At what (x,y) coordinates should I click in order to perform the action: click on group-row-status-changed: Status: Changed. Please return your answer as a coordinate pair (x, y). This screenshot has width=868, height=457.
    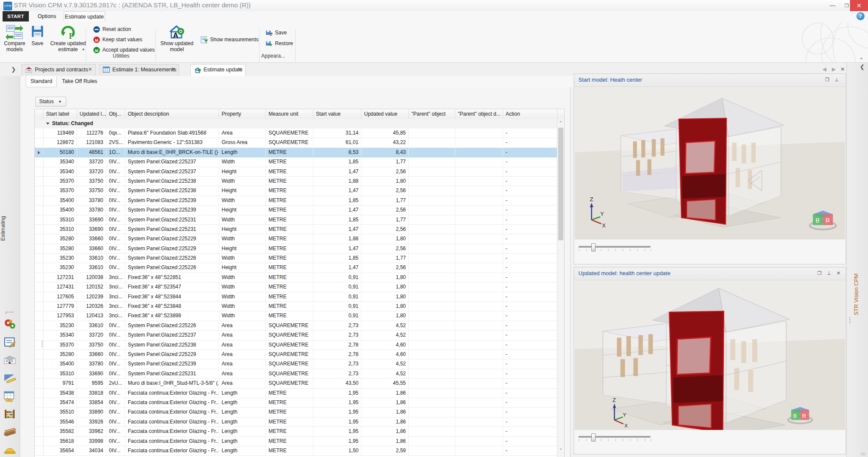
    Looking at the image, I should click on (300, 124).